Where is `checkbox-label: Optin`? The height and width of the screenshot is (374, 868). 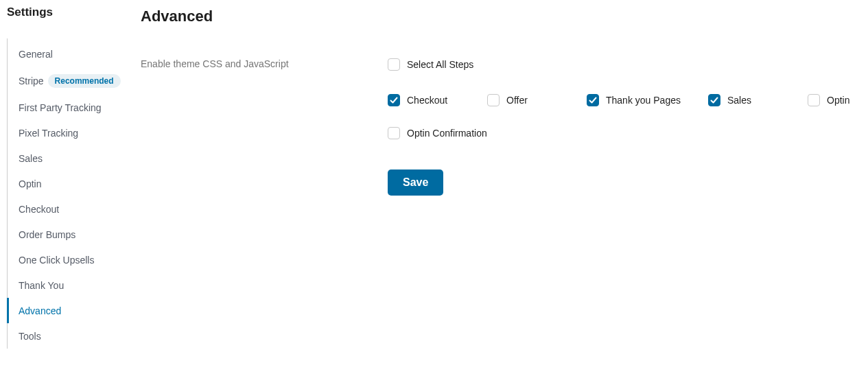
checkbox-label: Optin is located at coordinates (838, 100).